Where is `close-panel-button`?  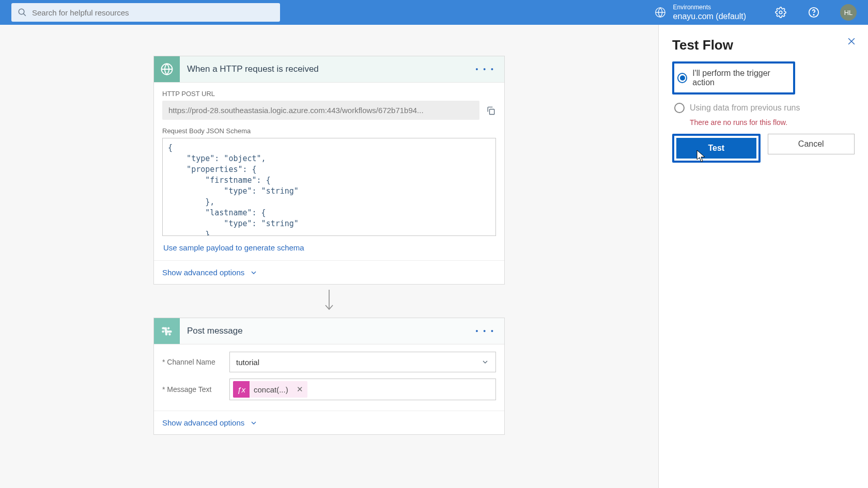
close-panel-button is located at coordinates (851, 41).